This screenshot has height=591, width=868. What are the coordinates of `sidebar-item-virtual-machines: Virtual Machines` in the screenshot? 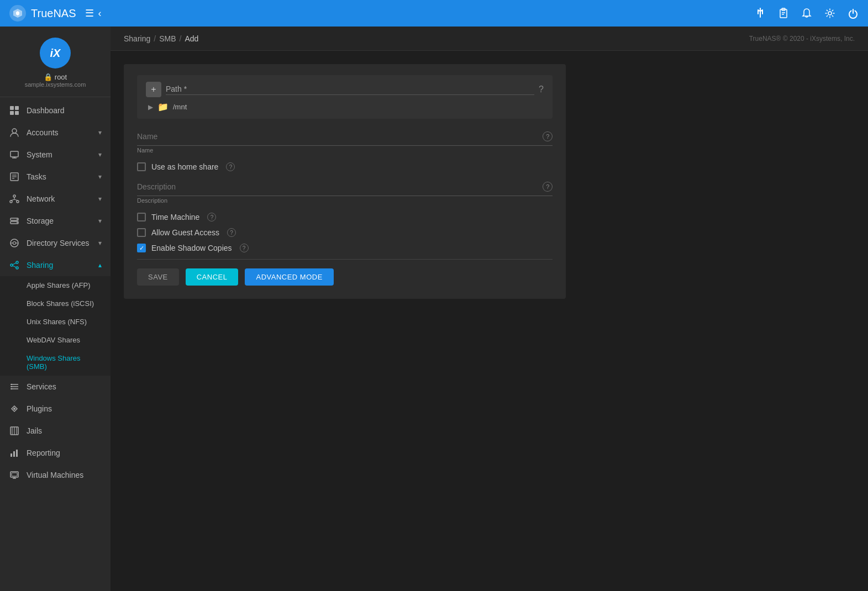 It's located at (55, 475).